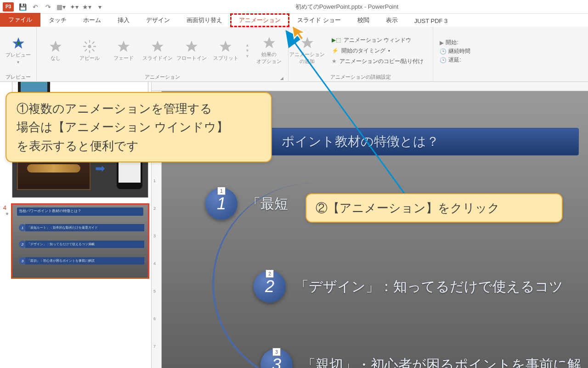  I want to click on tab-file: ファイル, so click(20, 20).